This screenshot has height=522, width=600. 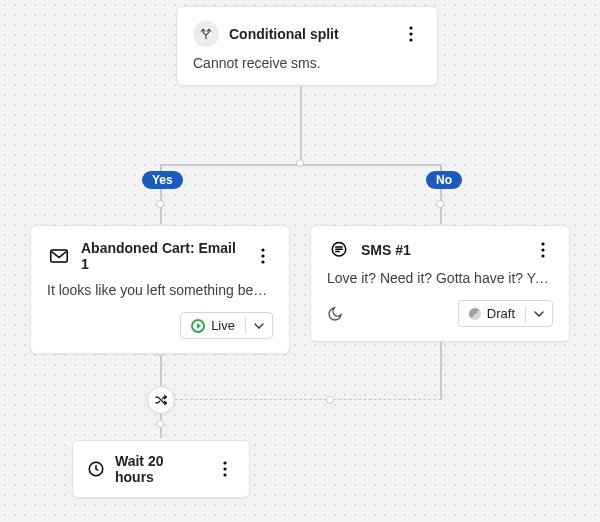 I want to click on node-title: Abandoned Cart: Email 1, so click(x=162, y=256).